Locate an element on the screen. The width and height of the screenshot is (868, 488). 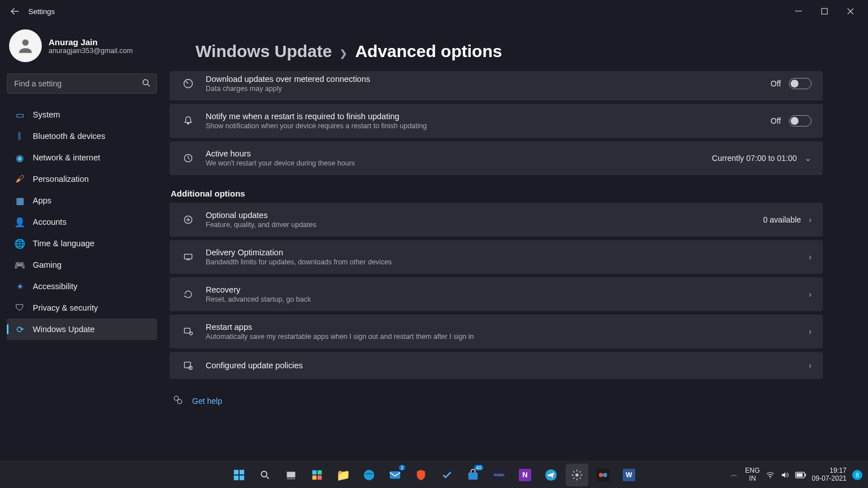
display-icon: ▭ is located at coordinates (20, 115).